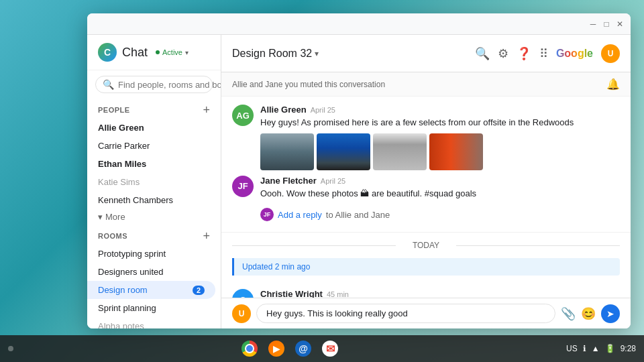 This screenshot has height=362, width=644. Describe the element at coordinates (593, 24) in the screenshot. I see `minimize-button: ─` at that location.